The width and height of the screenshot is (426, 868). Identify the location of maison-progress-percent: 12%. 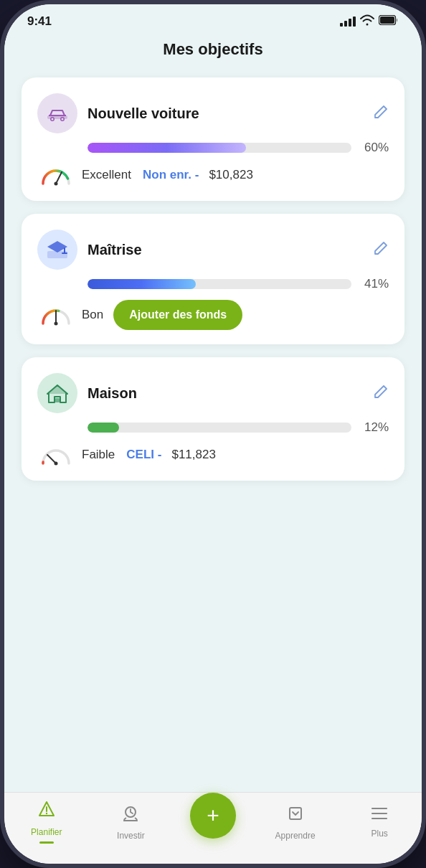
(374, 428).